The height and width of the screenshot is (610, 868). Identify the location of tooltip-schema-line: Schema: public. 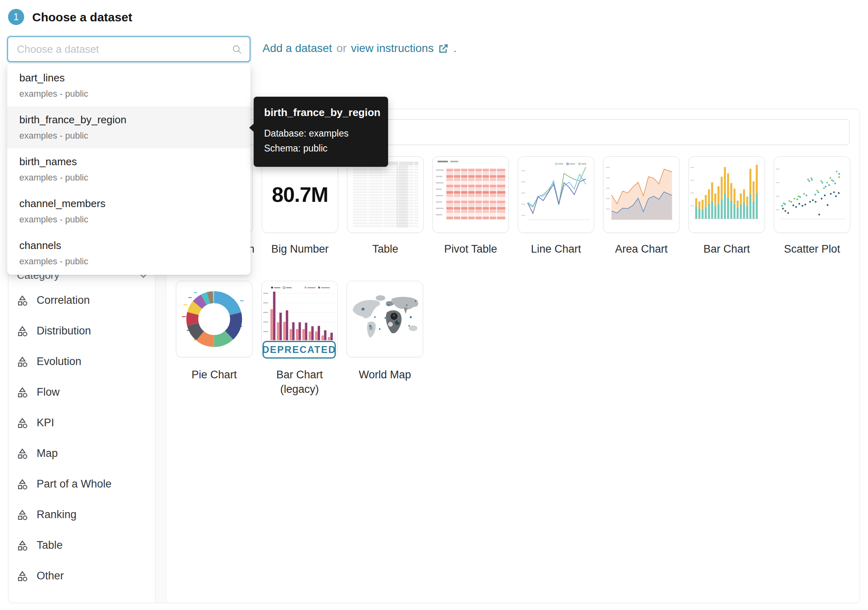
(321, 148).